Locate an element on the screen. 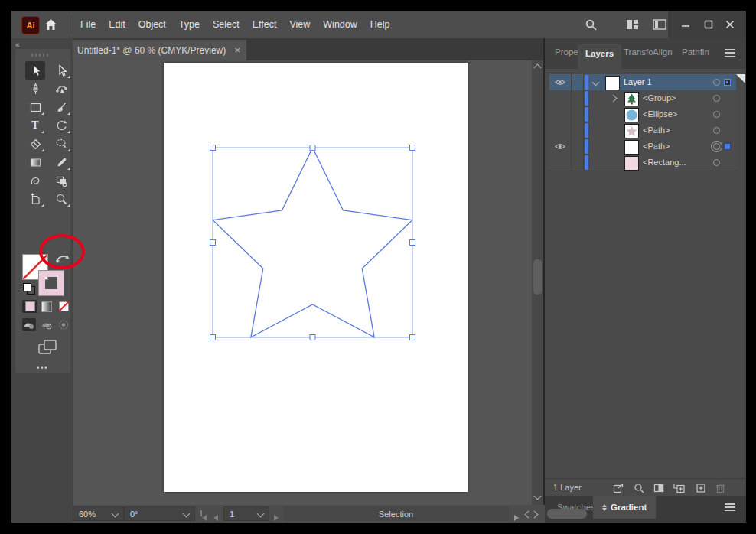 The width and height of the screenshot is (756, 534). tab-close-icon: × is located at coordinates (237, 50).